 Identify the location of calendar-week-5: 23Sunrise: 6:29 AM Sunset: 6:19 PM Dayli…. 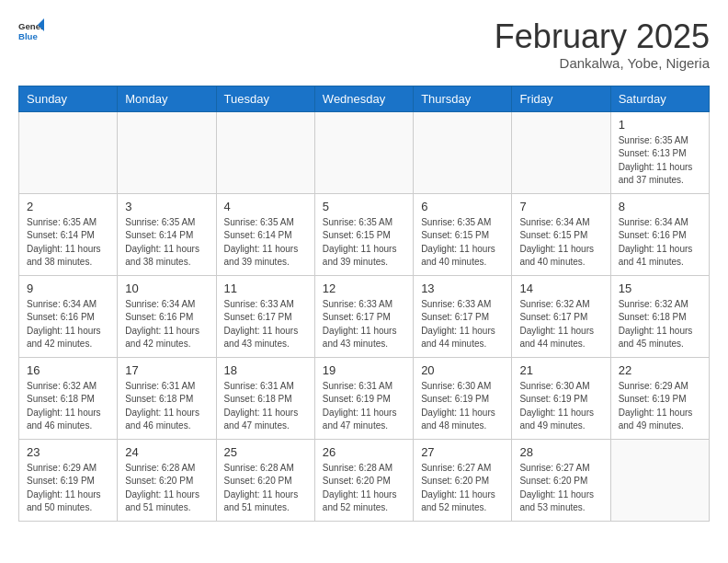
(364, 480).